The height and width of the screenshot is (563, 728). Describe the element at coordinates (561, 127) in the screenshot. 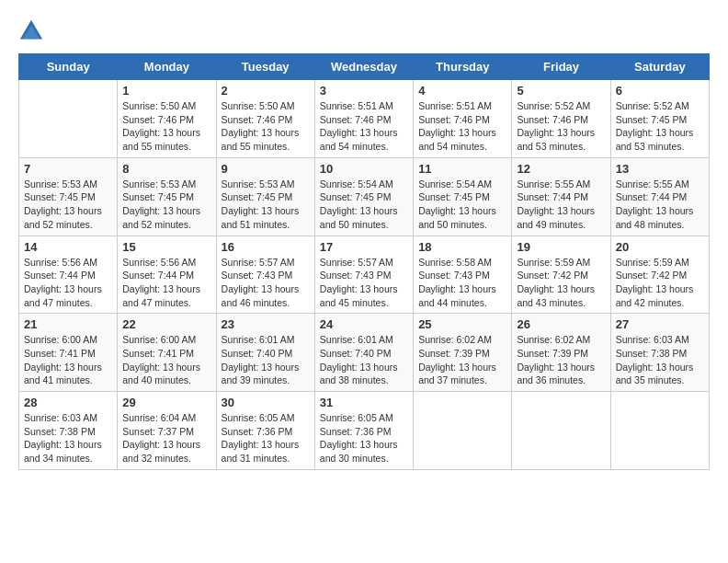

I see `day-info: Sunrise: 5:52 AM Sunset: 7:46 PM Dayligh…` at that location.